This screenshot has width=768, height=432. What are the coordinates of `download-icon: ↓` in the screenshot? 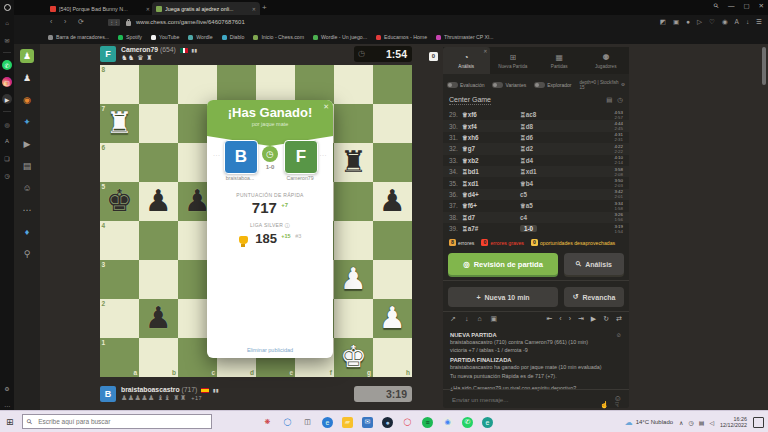 It's located at (467, 319).